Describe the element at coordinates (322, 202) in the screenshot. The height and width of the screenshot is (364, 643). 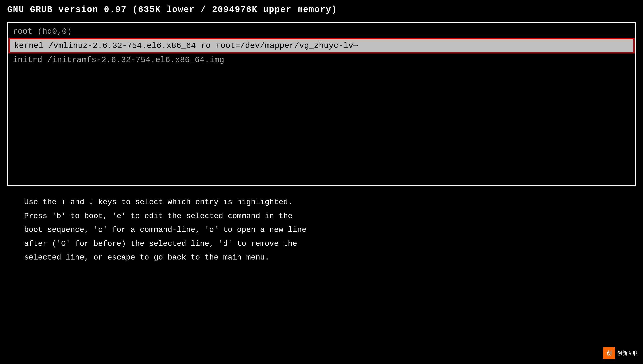
I see `help-line-1: Use the ↑ and ↓ keys to select which ent…` at that location.